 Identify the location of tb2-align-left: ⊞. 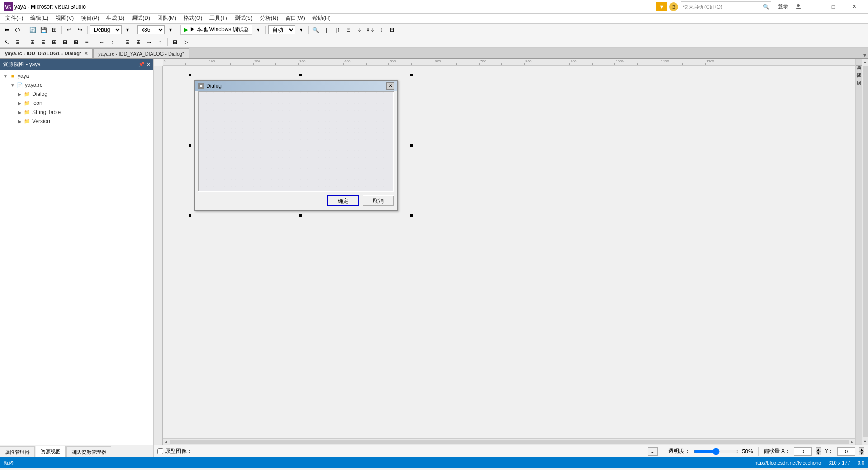
(33, 42).